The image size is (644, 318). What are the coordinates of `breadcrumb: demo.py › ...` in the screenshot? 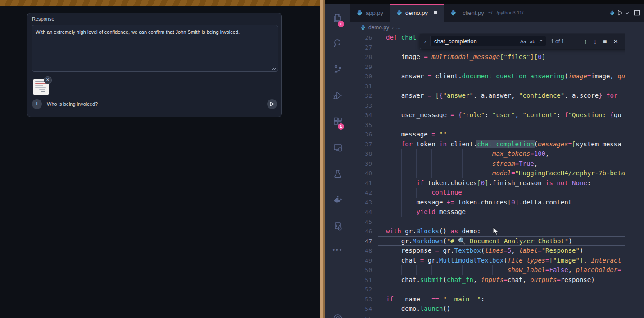 It's located at (488, 27).